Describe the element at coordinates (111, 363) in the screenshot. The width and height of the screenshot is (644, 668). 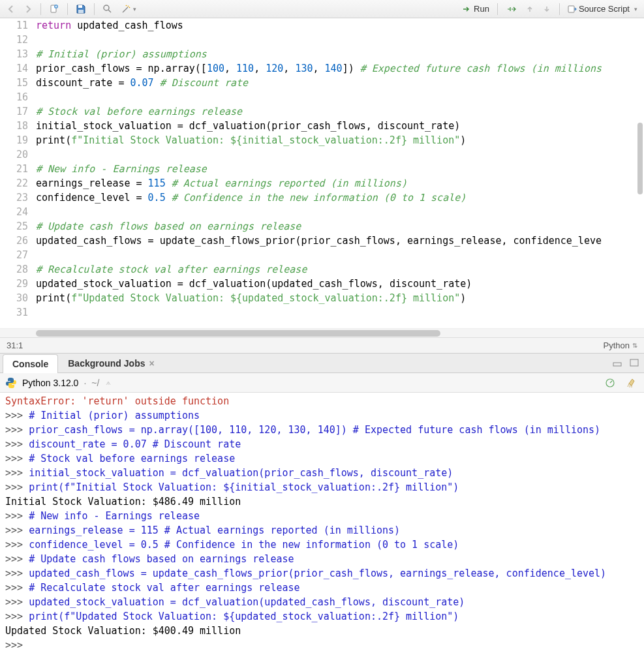
I see `tab-background-jobs: Background Jobs ×` at that location.